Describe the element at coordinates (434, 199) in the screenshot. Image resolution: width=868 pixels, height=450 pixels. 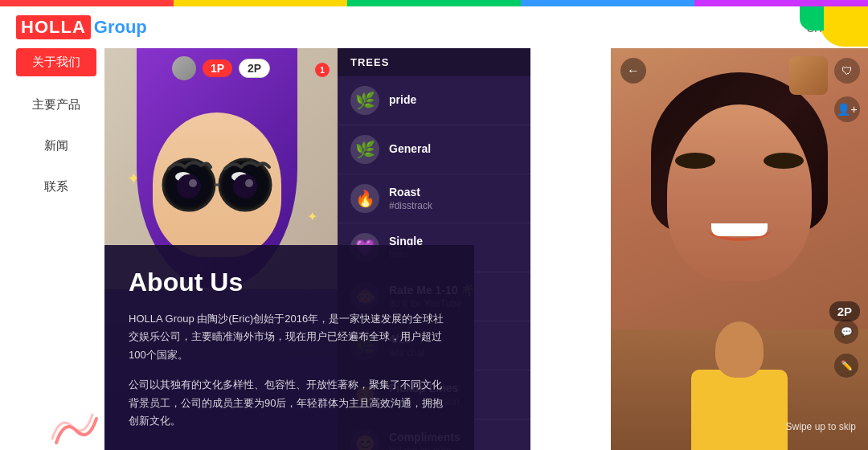
I see `chat-item-roast: 🔥 Roast #disstrack` at that location.